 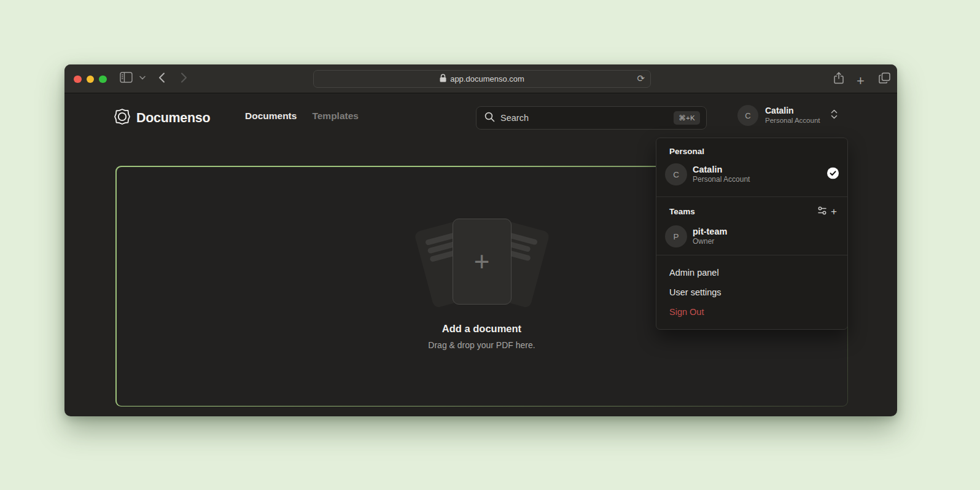 I want to click on teams-section: Teams + P pit-team Owner, so click(x=752, y=226).